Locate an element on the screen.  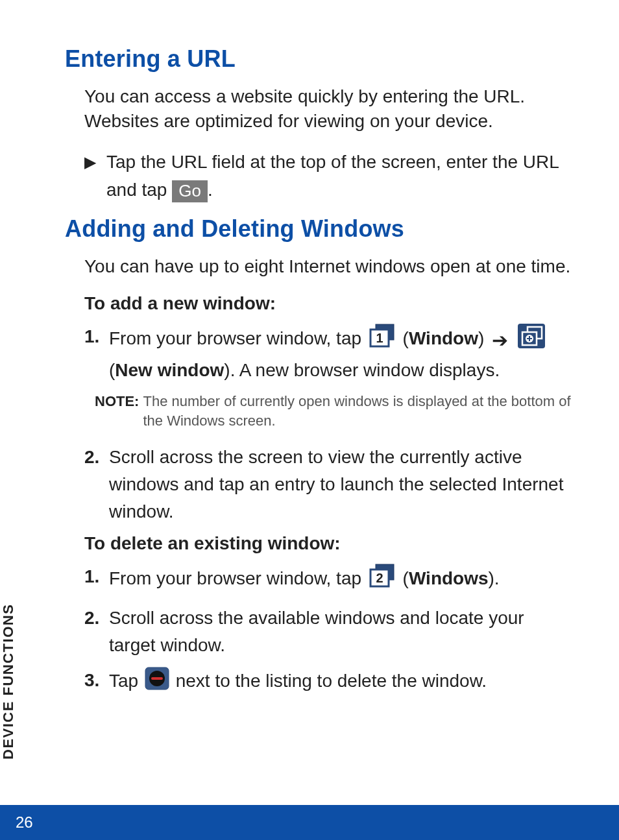
windows-label: Windows is located at coordinates (449, 579).